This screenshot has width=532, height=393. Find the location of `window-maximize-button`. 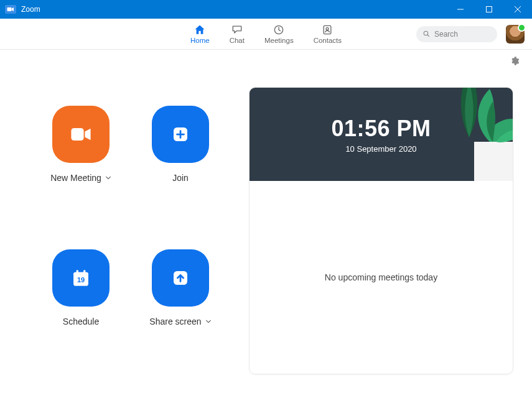

window-maximize-button is located at coordinates (489, 9).